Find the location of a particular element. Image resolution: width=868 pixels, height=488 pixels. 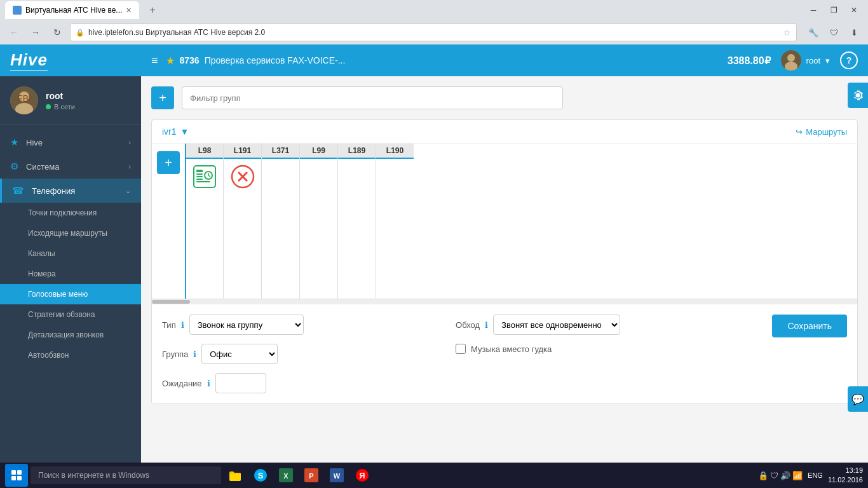

taskbar-powerpoint: P is located at coordinates (311, 475).